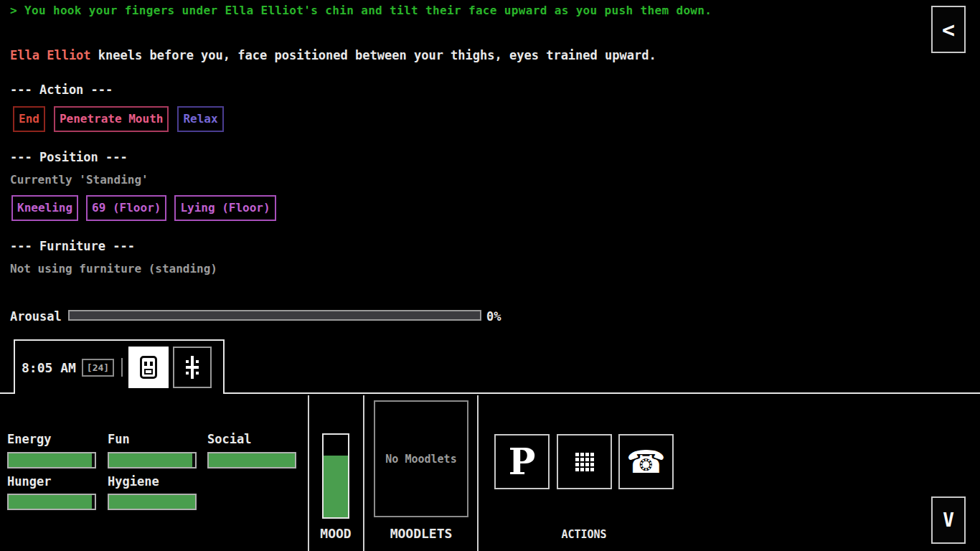 The height and width of the screenshot is (551, 980). Describe the element at coordinates (52, 502) in the screenshot. I see `need-bar-hunger` at that location.